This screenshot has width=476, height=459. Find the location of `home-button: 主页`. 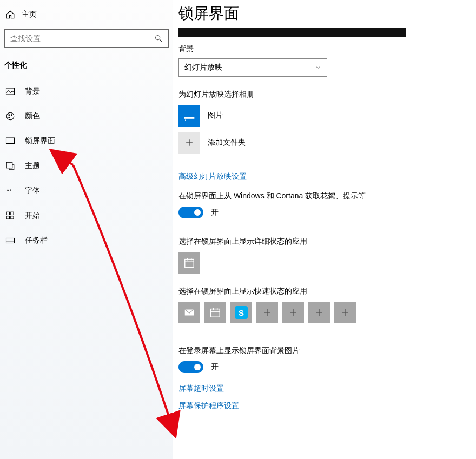

home-button: 主页 is located at coordinates (87, 15).